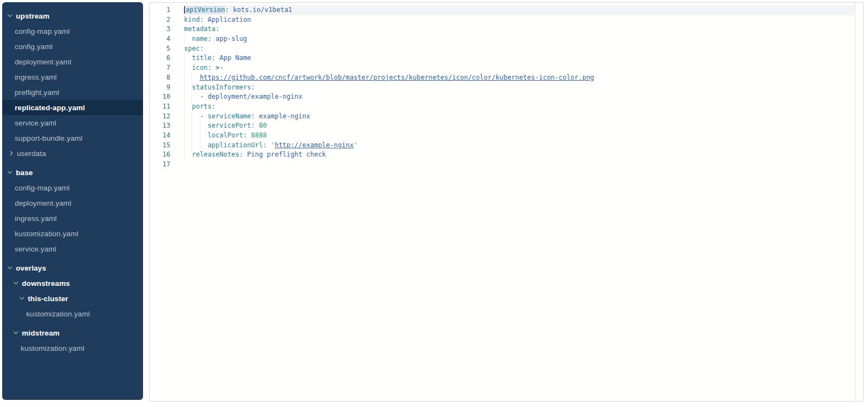 The image size is (868, 407). I want to click on tree-file-support-bundle-yaml: support-bundle.yaml, so click(73, 138).